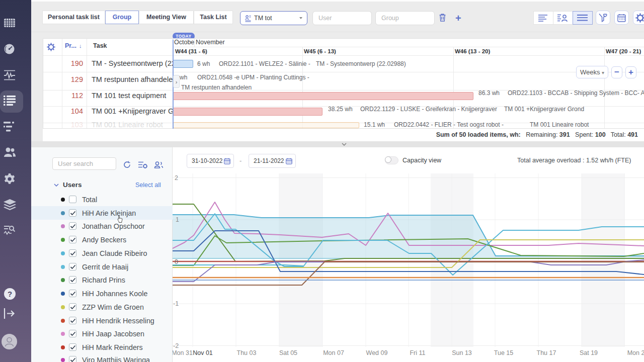 This screenshot has width=644, height=362. I want to click on svg-text: Tue 15, so click(504, 353).